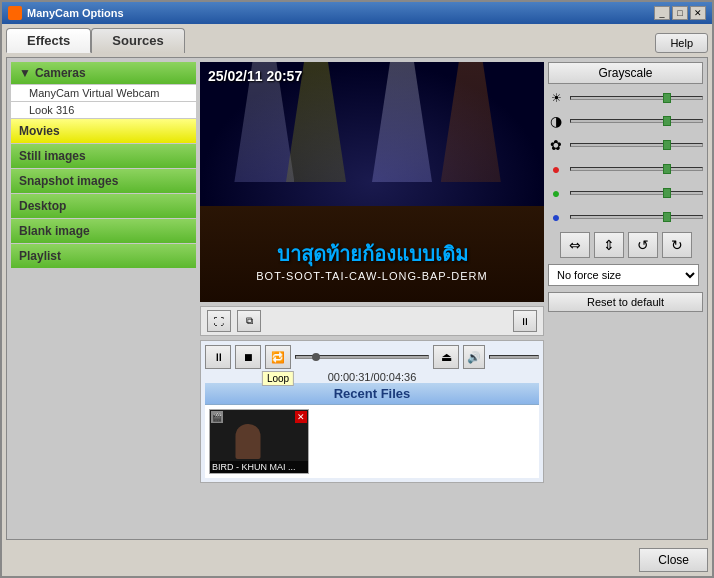 The height and width of the screenshot is (578, 714). What do you see at coordinates (680, 13) in the screenshot?
I see `maximize-button: □` at bounding box center [680, 13].